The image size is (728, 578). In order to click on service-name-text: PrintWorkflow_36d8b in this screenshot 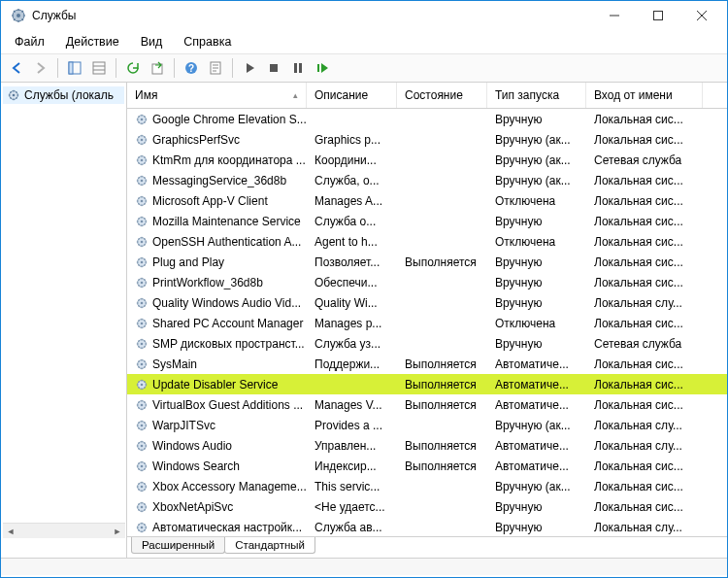, I will do `click(208, 283)`.